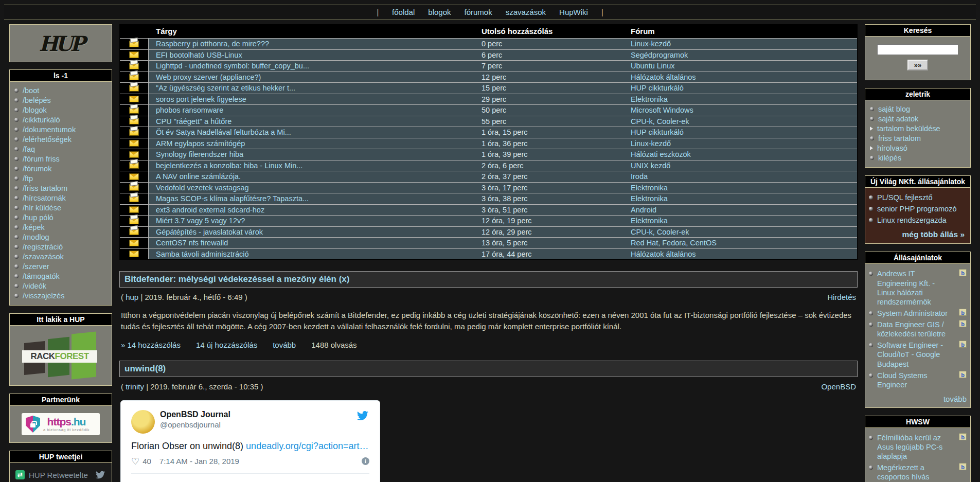 This screenshot has height=482, width=980. I want to click on forum-link: HUP cikkturkáló, so click(657, 88).